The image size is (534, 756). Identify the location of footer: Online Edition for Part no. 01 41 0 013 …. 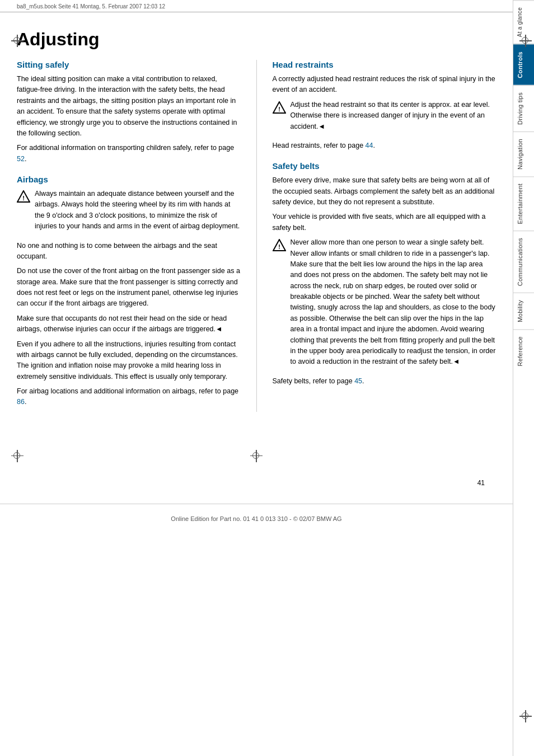
(256, 516).